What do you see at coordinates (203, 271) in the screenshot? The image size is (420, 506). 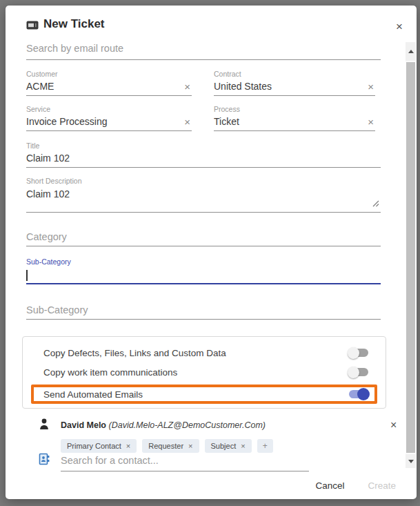 I see `sub-category-field-focused: Sub-Category` at bounding box center [203, 271].